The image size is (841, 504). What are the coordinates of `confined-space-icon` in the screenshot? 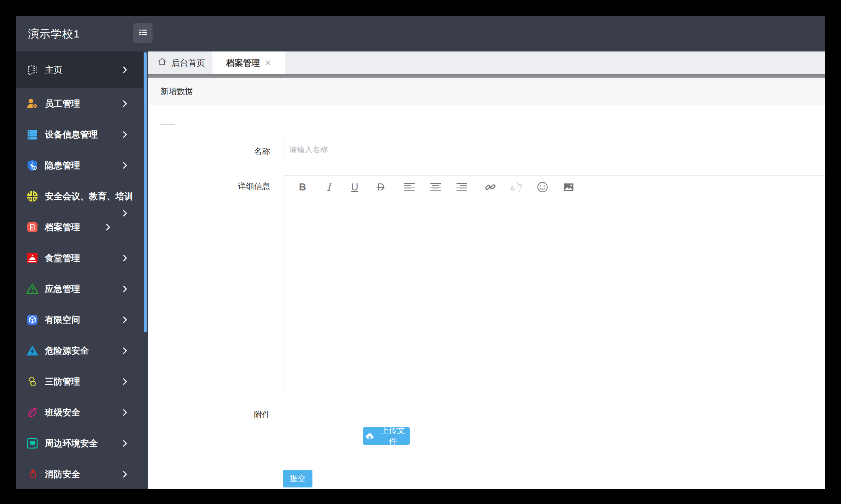 It's located at (32, 320).